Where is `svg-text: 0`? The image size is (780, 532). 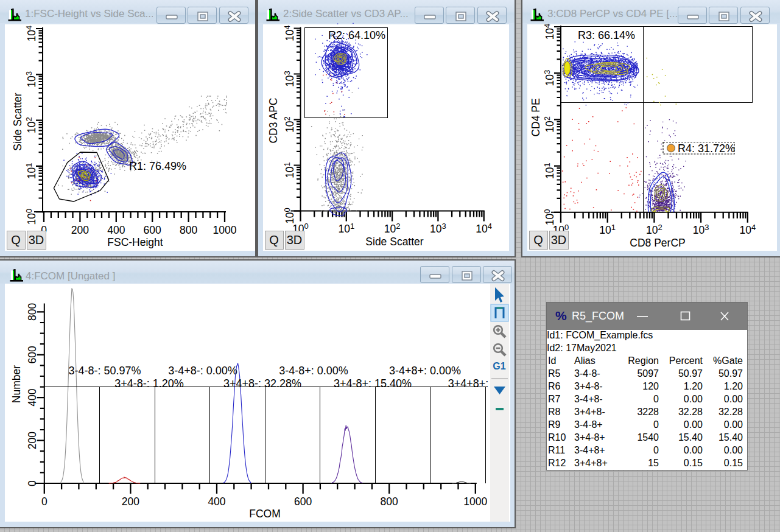
svg-text: 0 is located at coordinates (44, 502).